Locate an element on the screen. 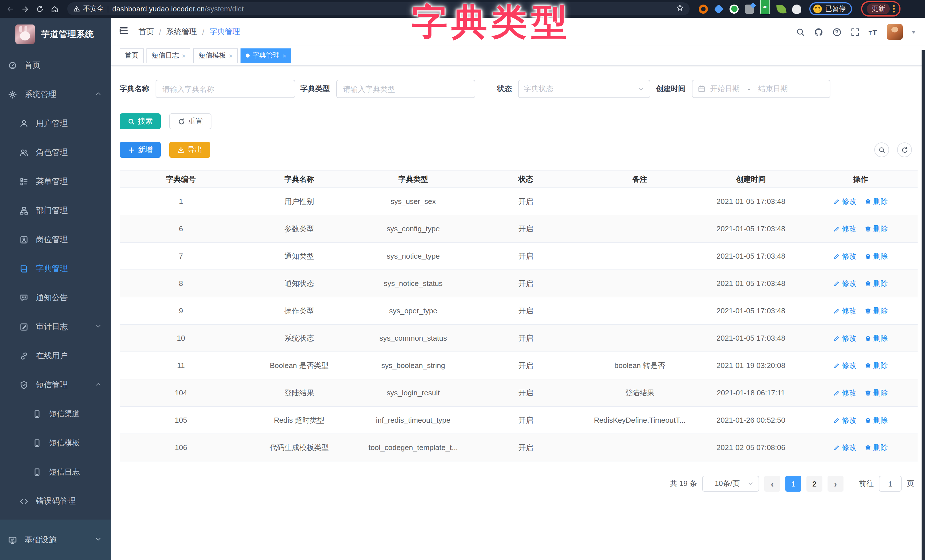 Image resolution: width=925 pixels, height=560 pixels. cell-type-link: sys_notice_type is located at coordinates (413, 256).